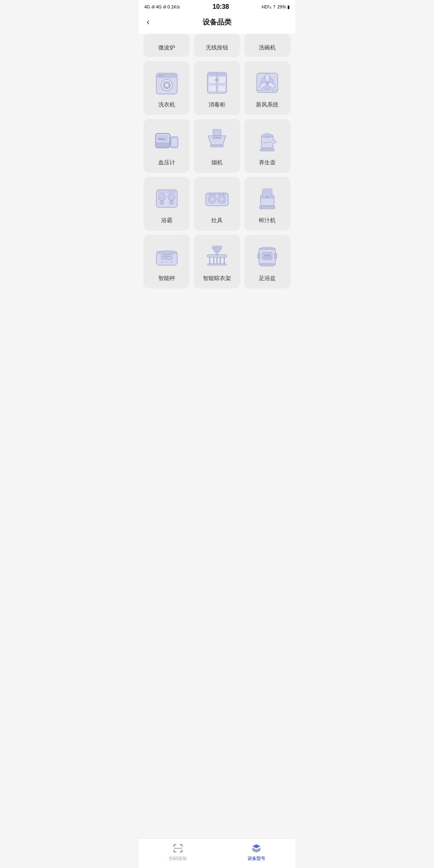 The image size is (434, 868). What do you see at coordinates (217, 221) in the screenshot?
I see `stove-label: 灶具` at bounding box center [217, 221].